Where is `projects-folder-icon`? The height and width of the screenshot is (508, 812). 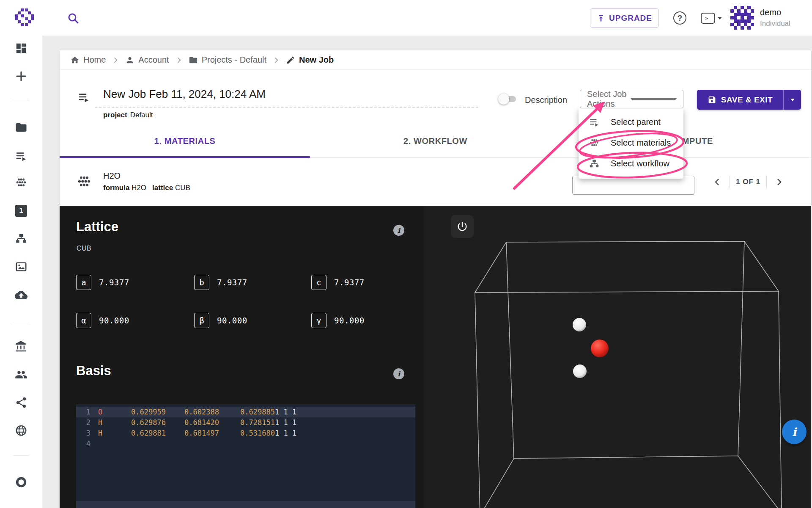
projects-folder-icon is located at coordinates (21, 127).